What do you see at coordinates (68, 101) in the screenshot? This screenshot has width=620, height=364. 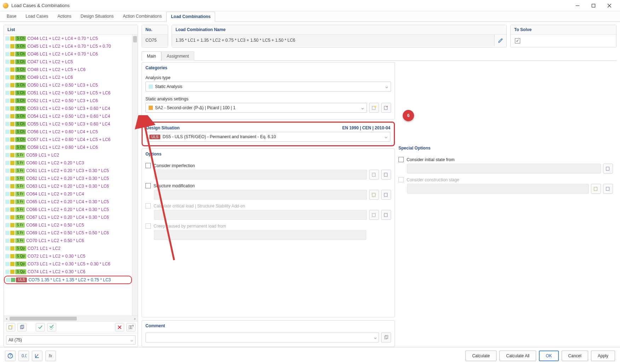 I see `list-item: S ChCO52LC1 + LC2 + 0.50 * LC3 + LC6` at bounding box center [68, 101].